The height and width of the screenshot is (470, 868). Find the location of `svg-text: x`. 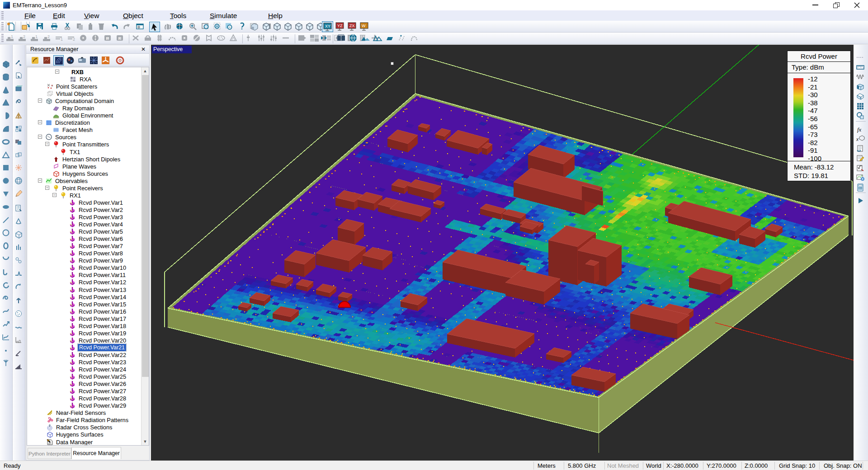

svg-text: x is located at coordinates (857, 139).